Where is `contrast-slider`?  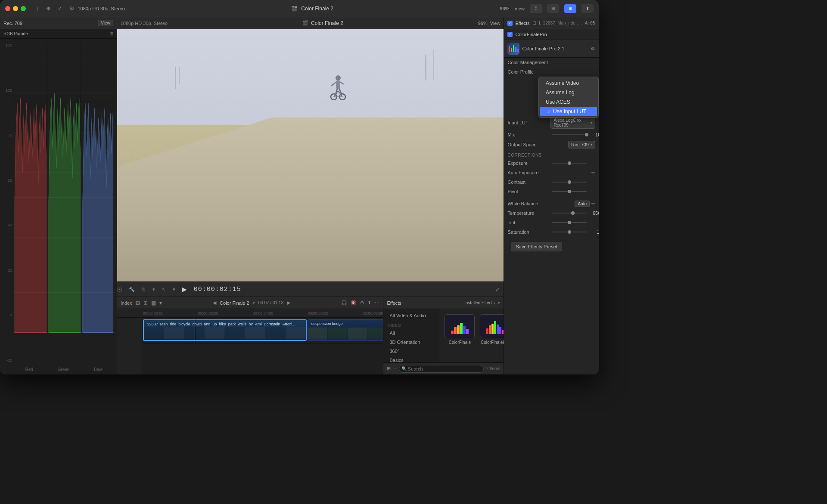
contrast-slider is located at coordinates (569, 182).